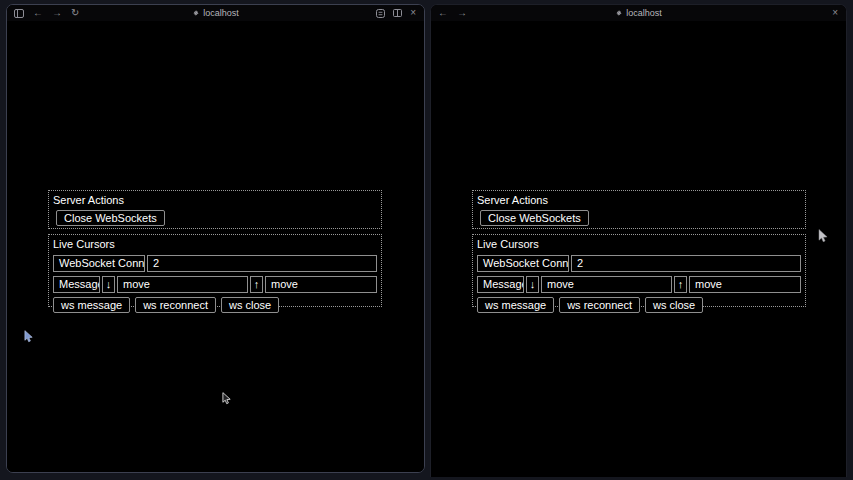  What do you see at coordinates (216, 13) in the screenshot?
I see `left-titlebar: ← → ↻ localhost` at bounding box center [216, 13].